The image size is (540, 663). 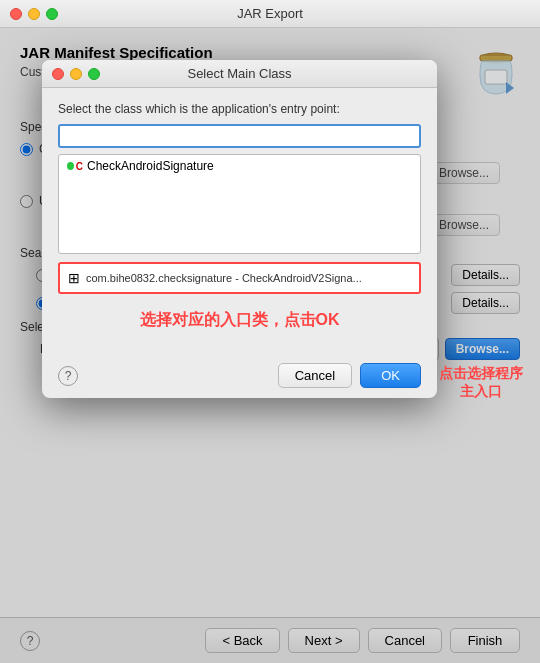 I want to click on right-annotation: 点击选择程序主入口, so click(x=481, y=383).